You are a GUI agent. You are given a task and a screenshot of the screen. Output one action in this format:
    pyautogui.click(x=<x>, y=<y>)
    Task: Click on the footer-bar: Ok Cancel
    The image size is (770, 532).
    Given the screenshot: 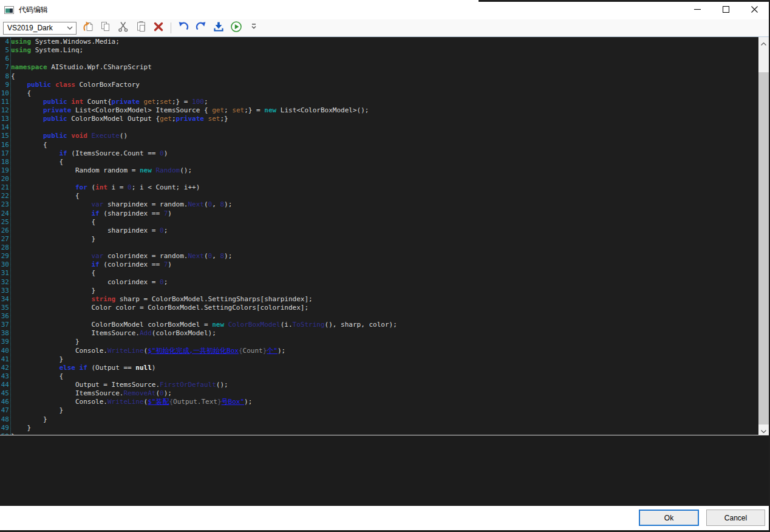 What is the action you would take?
    pyautogui.click(x=384, y=518)
    